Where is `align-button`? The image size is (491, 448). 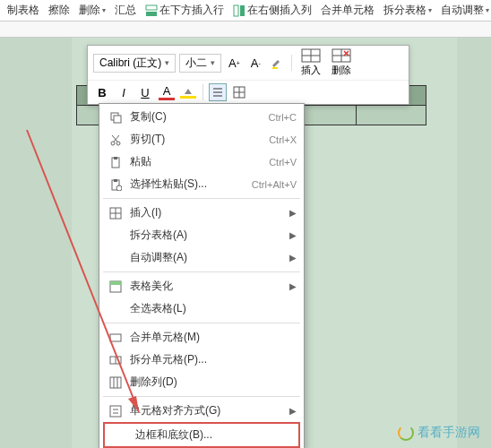 align-button is located at coordinates (218, 92).